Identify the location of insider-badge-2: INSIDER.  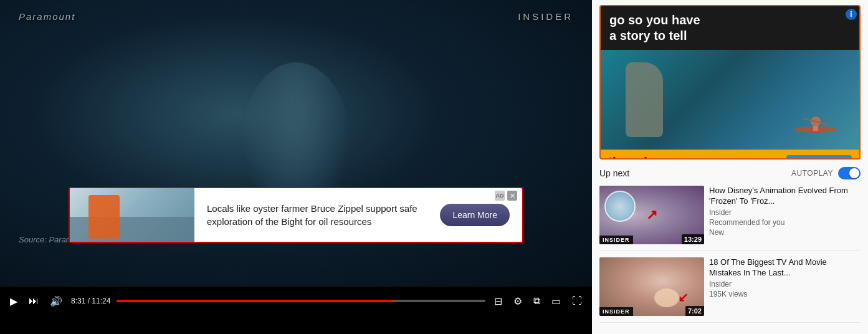
(616, 312).